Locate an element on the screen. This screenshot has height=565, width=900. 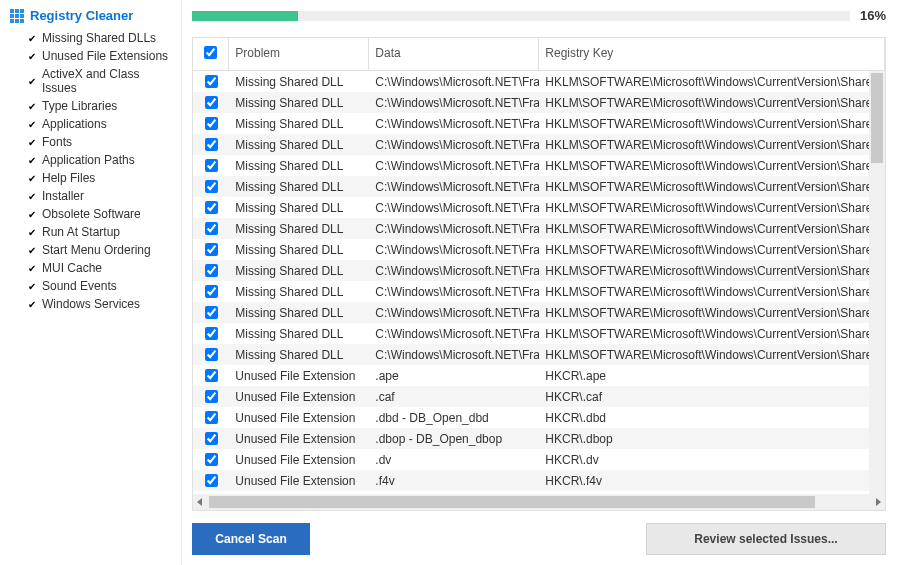
cell-registry-key: HKCR\.dbd is located at coordinates (712, 418).